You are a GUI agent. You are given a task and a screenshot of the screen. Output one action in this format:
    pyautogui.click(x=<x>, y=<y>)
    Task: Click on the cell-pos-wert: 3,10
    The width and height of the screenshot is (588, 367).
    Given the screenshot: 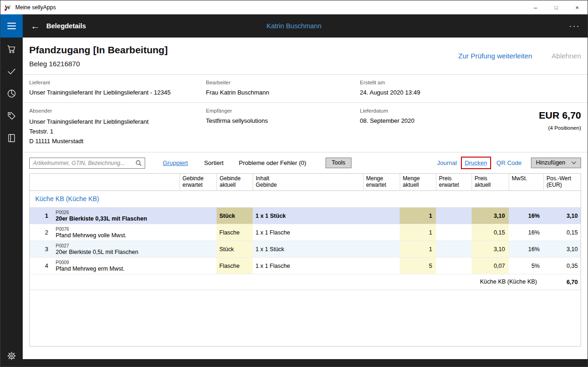 What is the action you would take?
    pyautogui.click(x=562, y=216)
    